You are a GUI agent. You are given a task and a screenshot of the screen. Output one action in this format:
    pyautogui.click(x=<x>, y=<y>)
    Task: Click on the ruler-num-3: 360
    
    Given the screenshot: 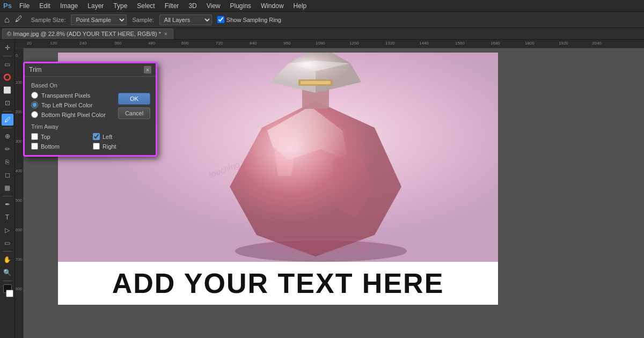 What is the action you would take?
    pyautogui.click(x=118, y=43)
    